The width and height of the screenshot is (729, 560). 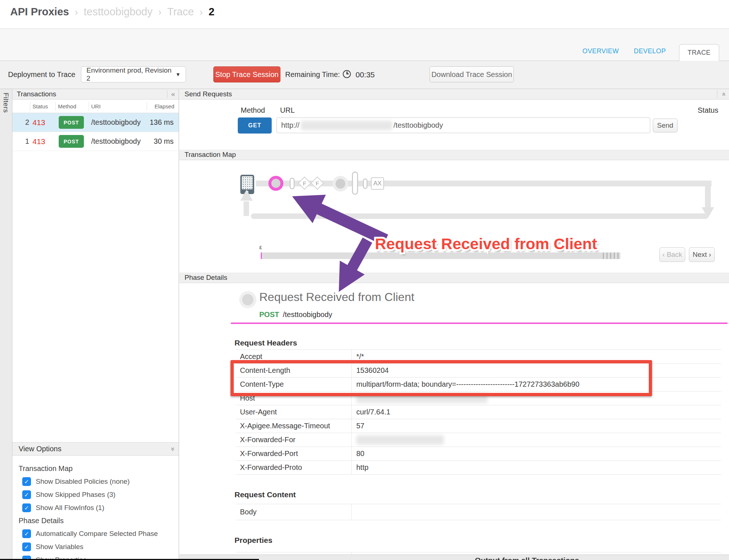 What do you see at coordinates (365, 45) in the screenshot?
I see `tab-band: OVERVIEW DEVELOP TRACE` at bounding box center [365, 45].